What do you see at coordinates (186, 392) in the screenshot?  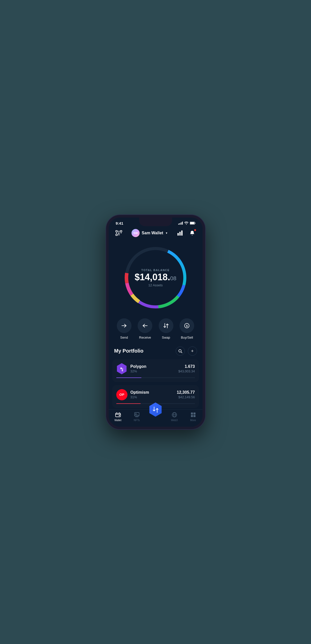 I see `optimism-amount: 12,305.77` at bounding box center [186, 392].